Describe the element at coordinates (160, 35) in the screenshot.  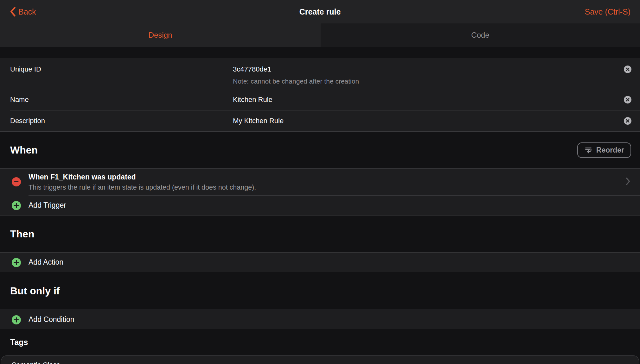
I see `tab-design: Design` at that location.